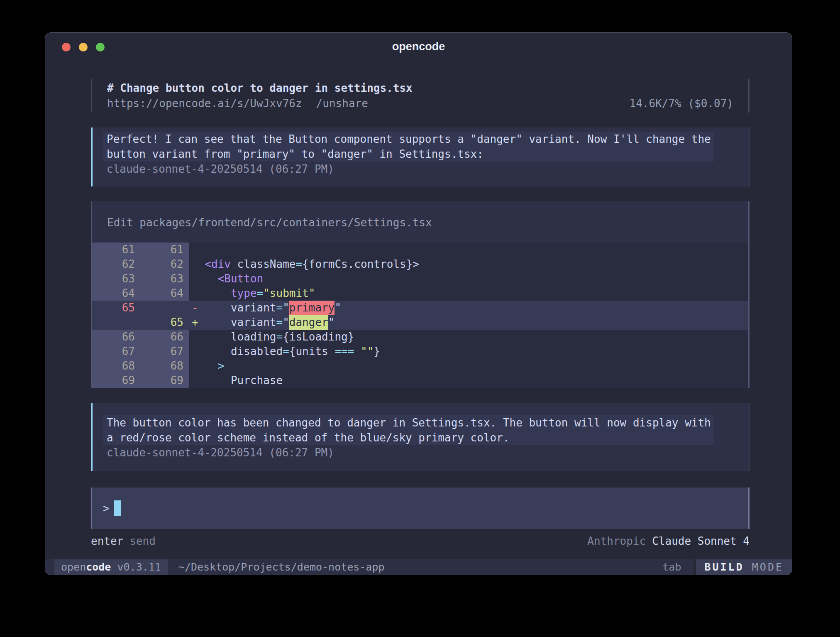 The image size is (840, 637). I want to click on hint-row: enter send Anthropic Claude Sonnet 4, so click(420, 541).